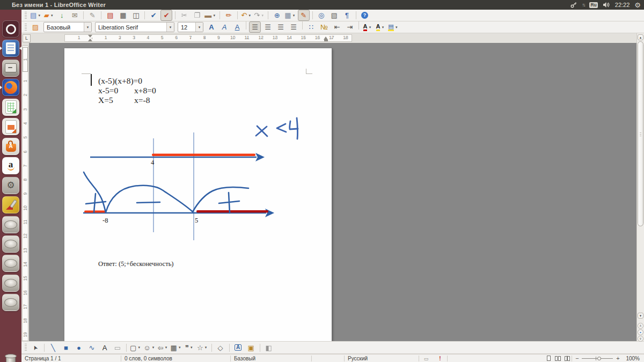 This screenshot has height=362, width=644. What do you see at coordinates (199, 27) in the screenshot?
I see `font-size-dropdown` at bounding box center [199, 27].